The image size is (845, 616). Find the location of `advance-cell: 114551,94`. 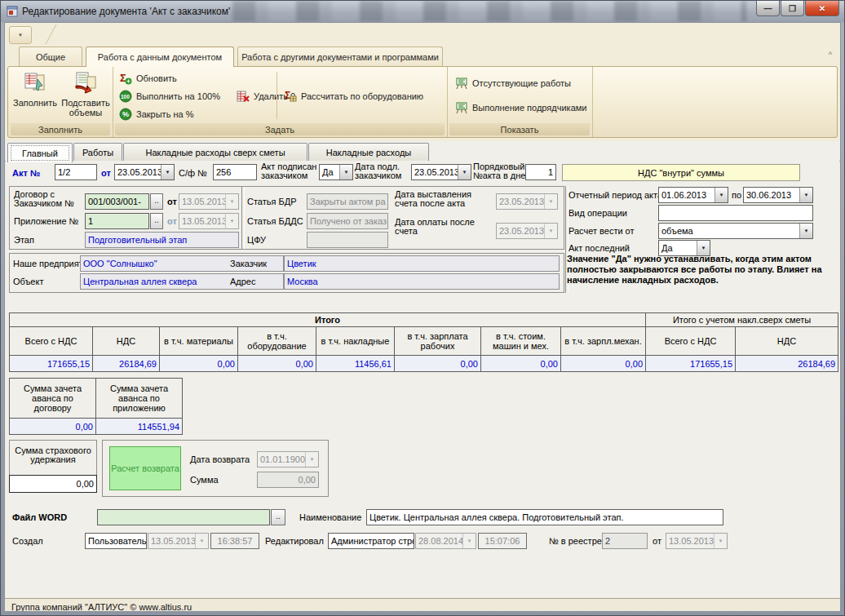

advance-cell: 114551,94 is located at coordinates (139, 427).